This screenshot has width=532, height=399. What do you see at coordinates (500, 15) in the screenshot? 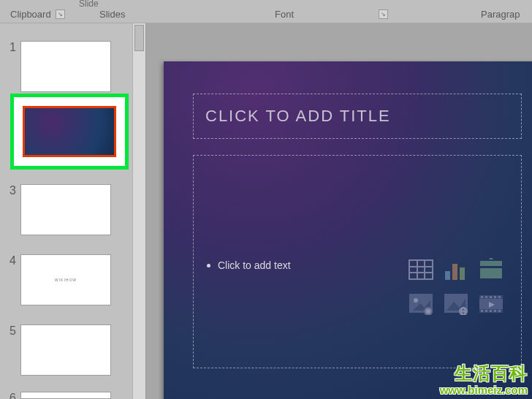
I see `ribbon-group-paragraph: Paragrap` at bounding box center [500, 15].